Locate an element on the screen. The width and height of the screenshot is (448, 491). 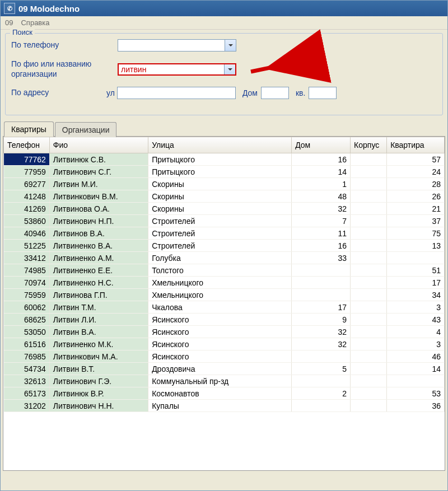
cell-house: 1 is located at coordinates (321, 184).